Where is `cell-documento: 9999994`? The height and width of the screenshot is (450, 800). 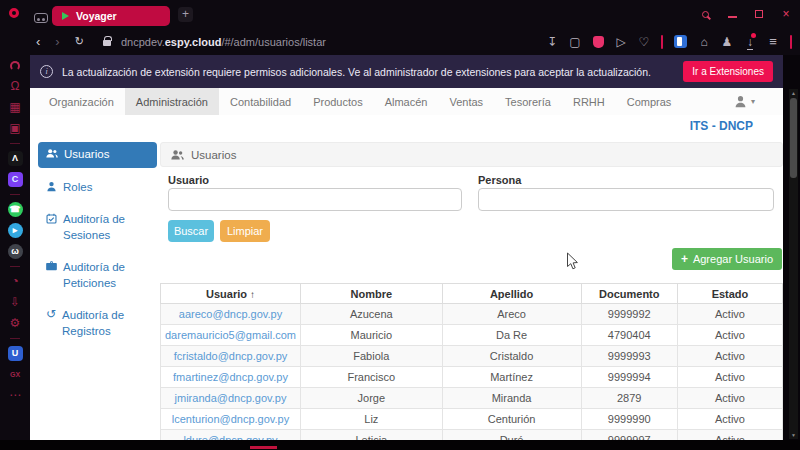
cell-documento: 9999994 is located at coordinates (629, 378).